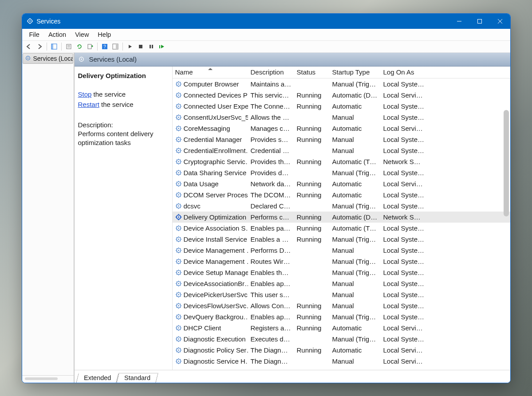  I want to click on column-header-log-on-as: Log On As, so click(404, 72).